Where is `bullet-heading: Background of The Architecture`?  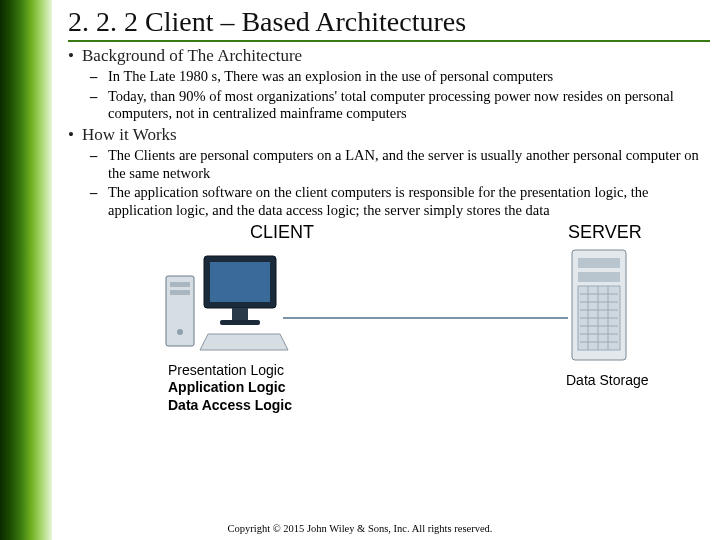 bullet-heading: Background of The Architecture is located at coordinates (192, 56).